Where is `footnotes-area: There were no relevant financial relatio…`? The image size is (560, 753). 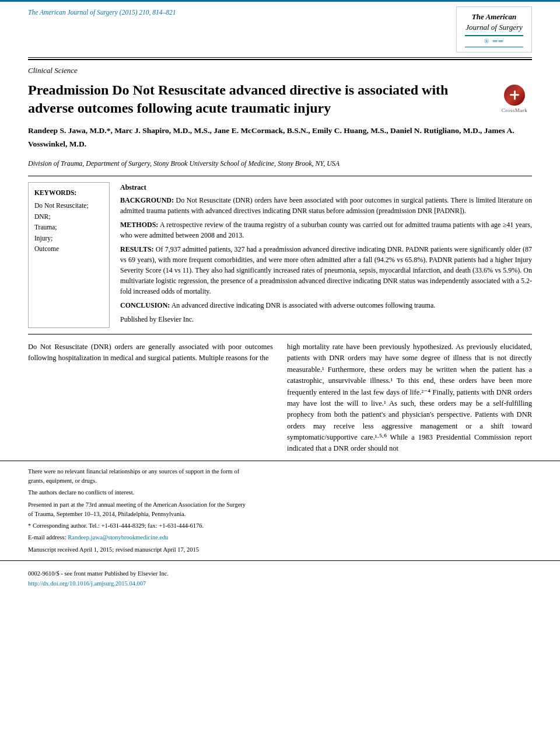 footnotes-area: There were no relevant financial relatio… is located at coordinates (280, 508).